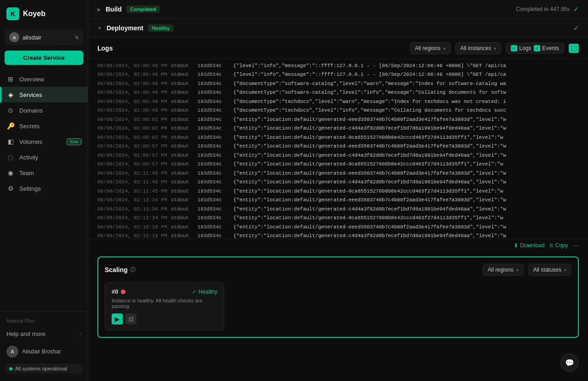 This screenshot has height=381, width=588. I want to click on instance-header: #0 ✓ Healthy, so click(164, 291).